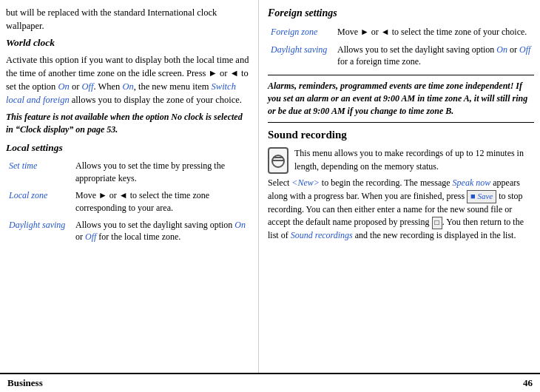 The width and height of the screenshot is (540, 392). I want to click on divider2, so click(401, 123).